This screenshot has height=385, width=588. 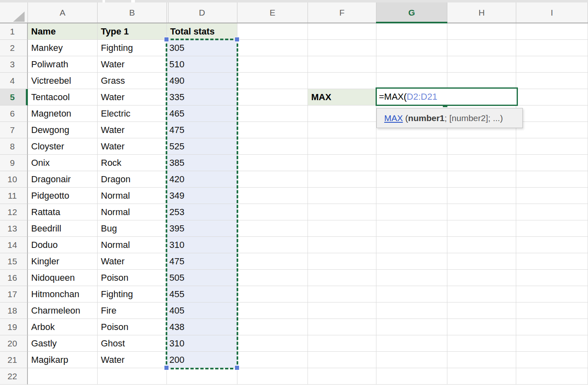 I want to click on cell-H17, so click(x=482, y=294).